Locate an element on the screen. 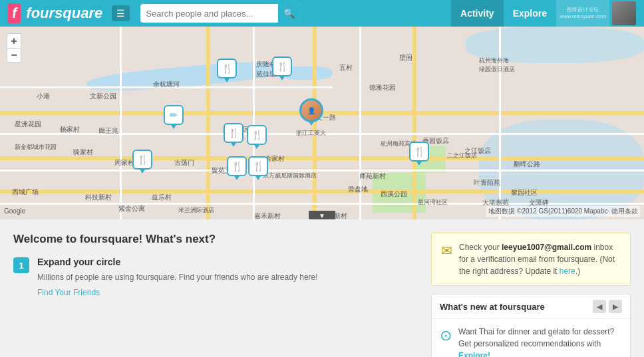 This screenshot has width=644, height=357. email-here-link: here is located at coordinates (567, 271).